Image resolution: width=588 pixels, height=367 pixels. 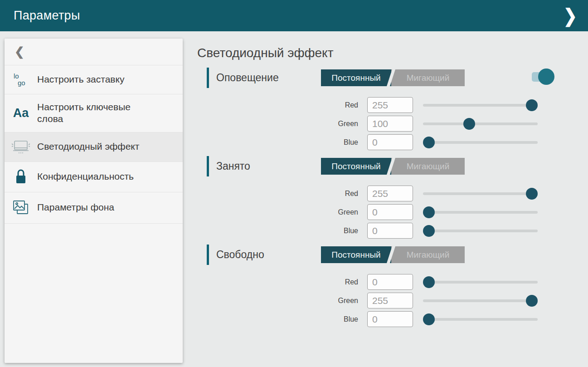 What do you see at coordinates (85, 176) in the screenshot?
I see `sidebar-item-label: Конфиденциальность` at bounding box center [85, 176].